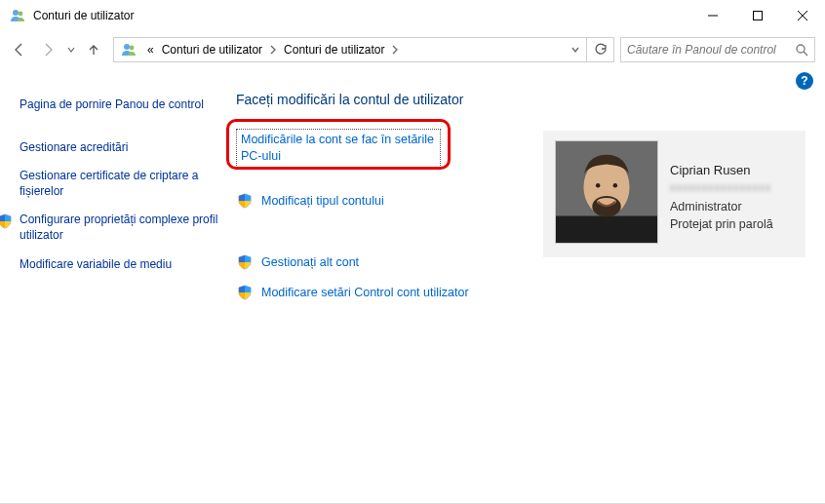 This screenshot has height=504, width=825. I want to click on account-info: Ciprian Rusen xxxxxxxxxxxxxxxx Administr…, so click(731, 194).